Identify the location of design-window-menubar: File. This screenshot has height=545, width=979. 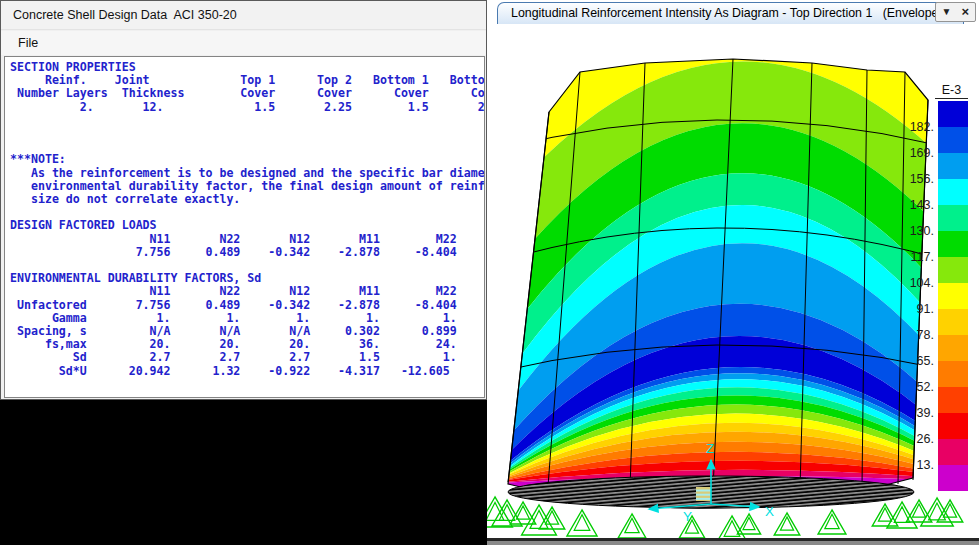
(244, 43).